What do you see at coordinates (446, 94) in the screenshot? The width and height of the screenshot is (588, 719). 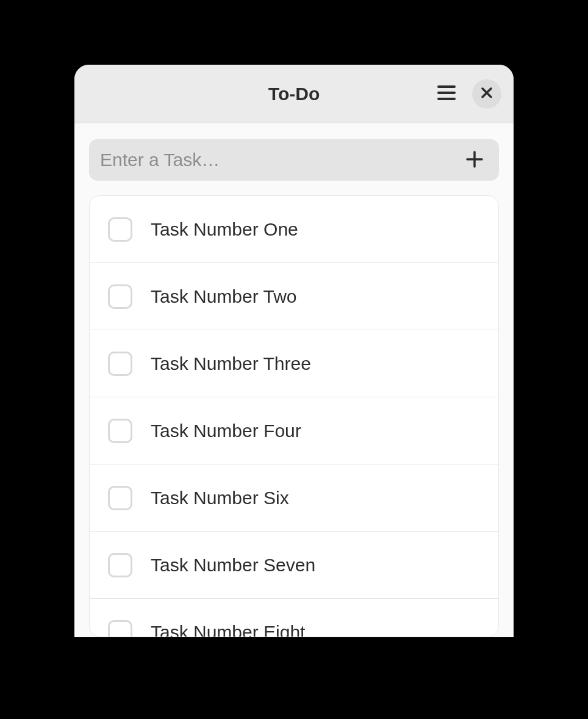 I see `menu-button` at bounding box center [446, 94].